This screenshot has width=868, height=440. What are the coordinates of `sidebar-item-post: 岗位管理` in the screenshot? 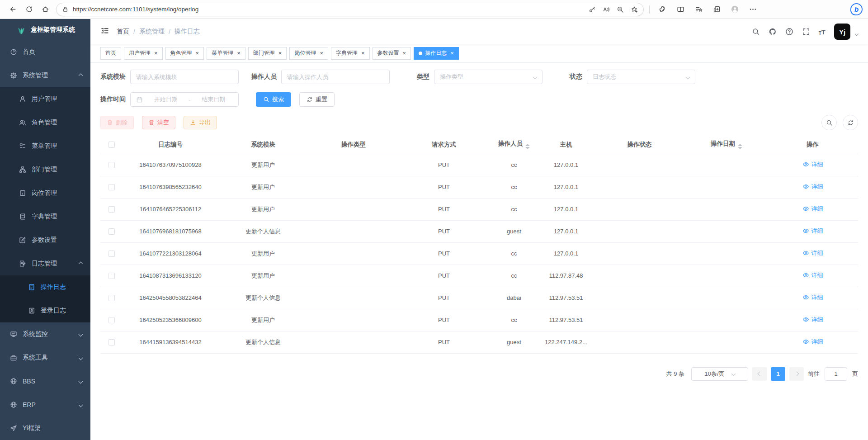 It's located at (45, 193).